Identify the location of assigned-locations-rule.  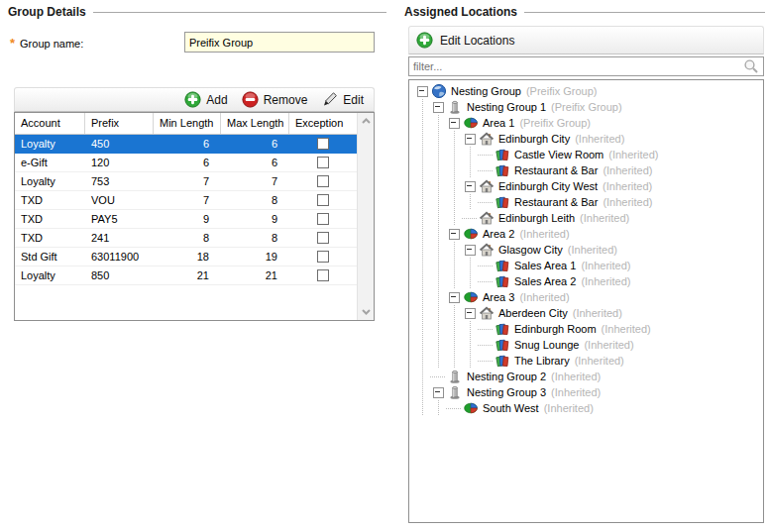
(644, 12).